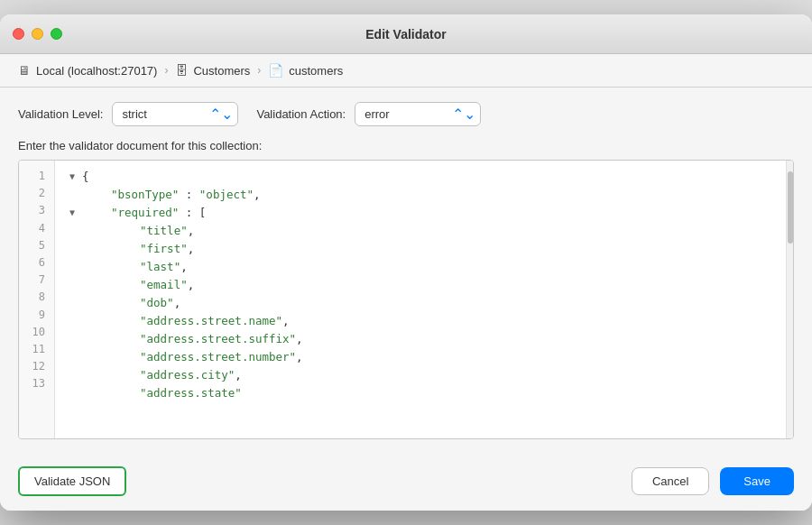  What do you see at coordinates (428, 339) in the screenshot?
I see `code-line-10: "address.street.suffix",` at bounding box center [428, 339].